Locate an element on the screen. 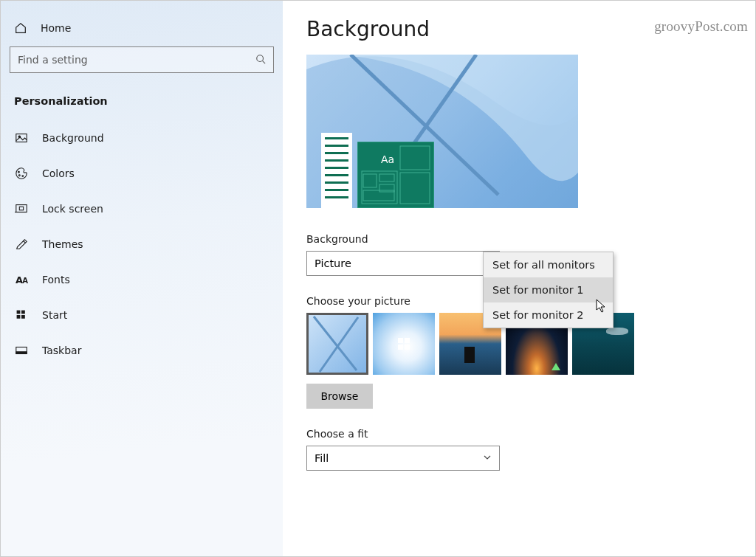  sidebar-item-start: Start is located at coordinates (142, 315).